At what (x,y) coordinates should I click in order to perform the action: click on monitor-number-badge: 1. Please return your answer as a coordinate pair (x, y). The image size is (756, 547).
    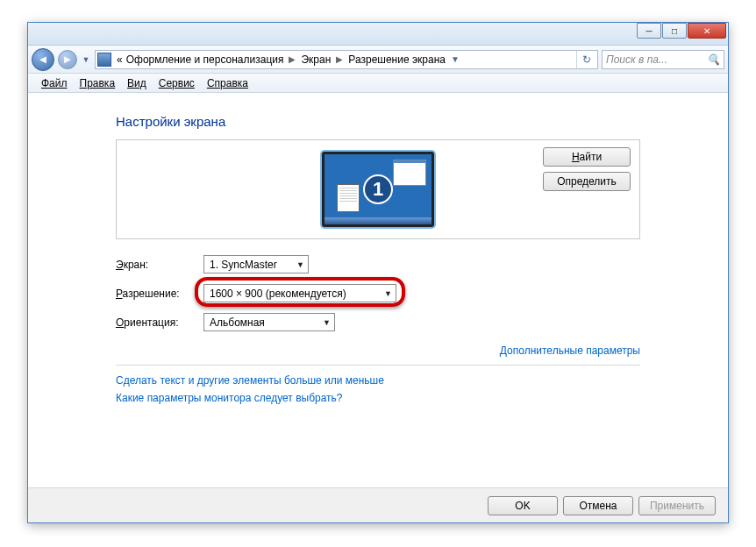
    Looking at the image, I should click on (378, 189).